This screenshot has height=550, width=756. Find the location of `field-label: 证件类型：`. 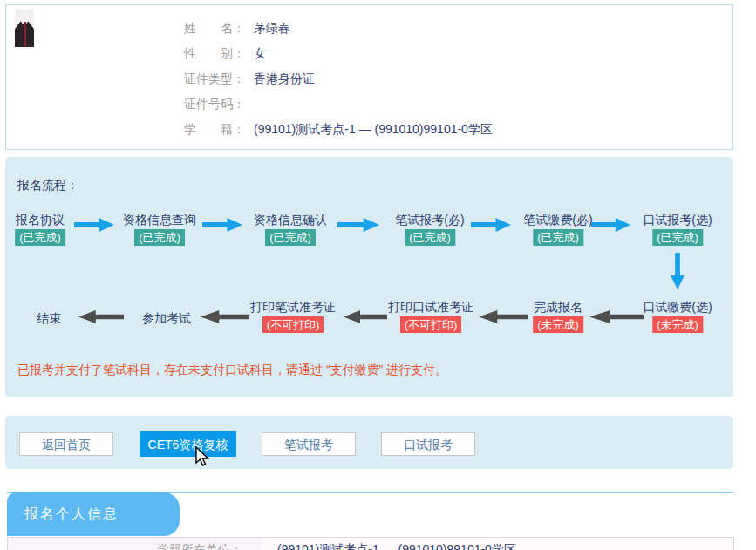

field-label: 证件类型： is located at coordinates (221, 78).